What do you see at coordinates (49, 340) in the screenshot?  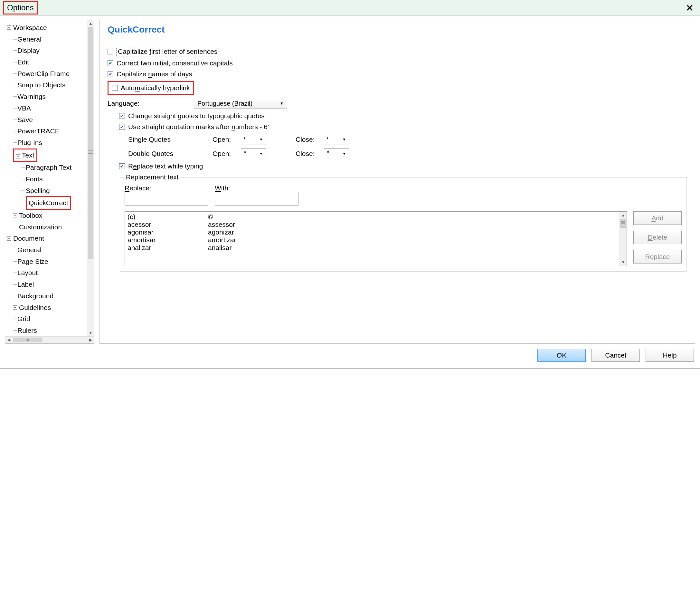 I see `tree-horizontal-scrollbar: ◀ ▶` at bounding box center [49, 340].